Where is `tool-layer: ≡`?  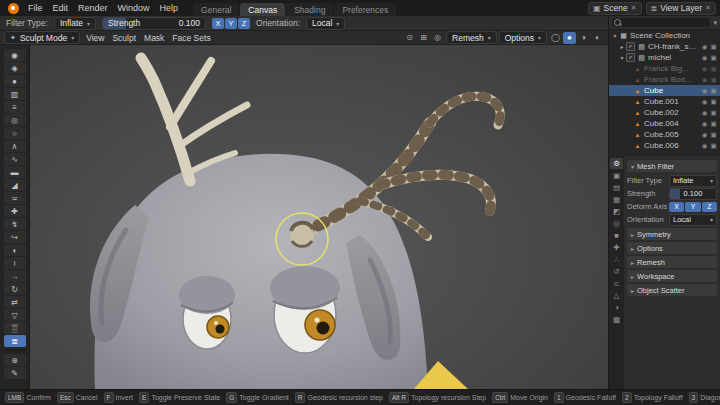
tool-layer: ≡ is located at coordinates (15, 107).